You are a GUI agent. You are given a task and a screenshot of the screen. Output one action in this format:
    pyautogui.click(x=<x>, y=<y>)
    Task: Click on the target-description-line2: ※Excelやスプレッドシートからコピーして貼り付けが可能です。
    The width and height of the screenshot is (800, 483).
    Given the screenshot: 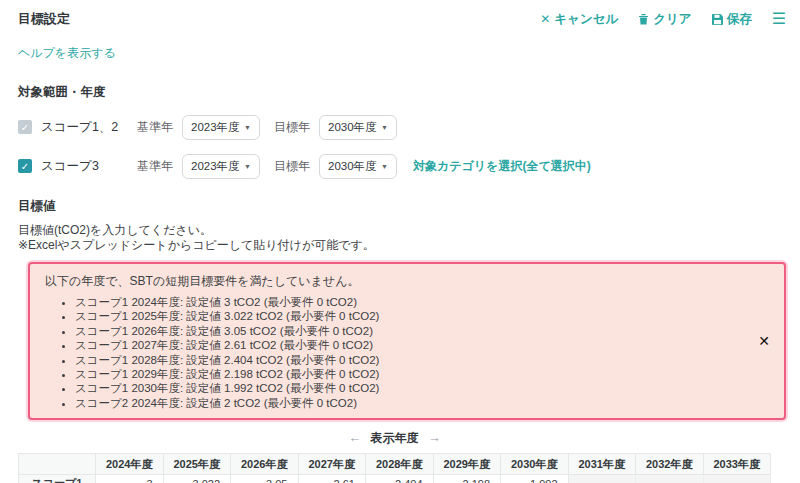 What is the action you would take?
    pyautogui.click(x=402, y=246)
    